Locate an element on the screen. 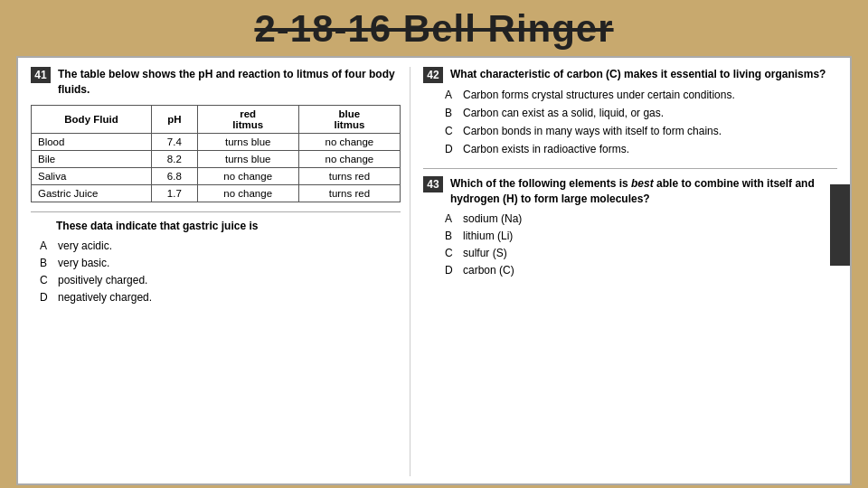 This screenshot has width=868, height=488. col-blue-litmus: bluelitmus is located at coordinates (349, 119).